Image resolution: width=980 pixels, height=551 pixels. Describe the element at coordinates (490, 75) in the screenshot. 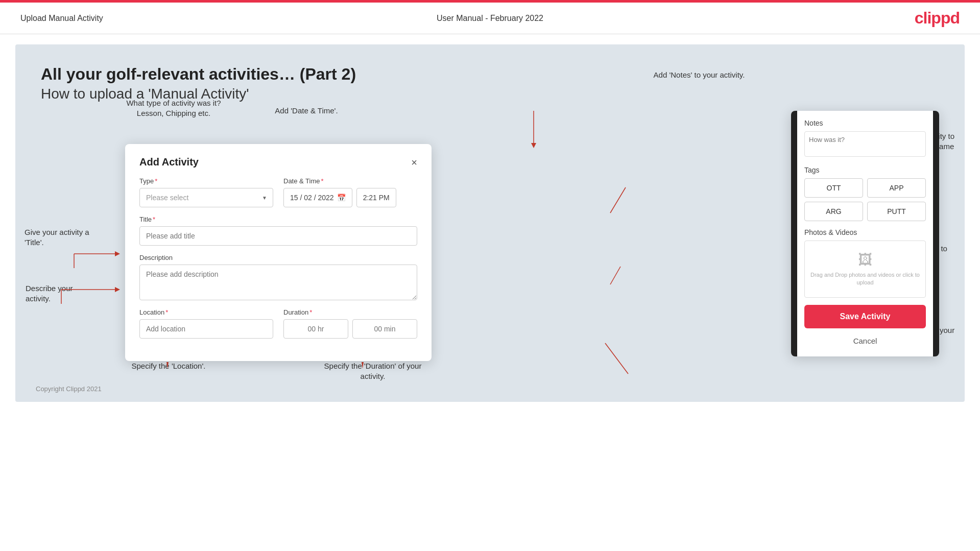

I see `page-title: All your golf-relevant activities… (Part…` at that location.